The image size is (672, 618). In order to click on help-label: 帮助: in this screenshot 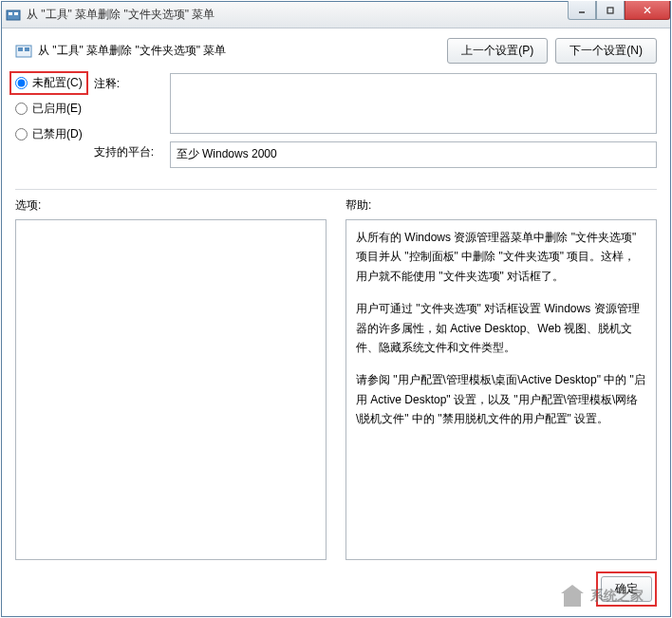, I will do `click(501, 205)`.